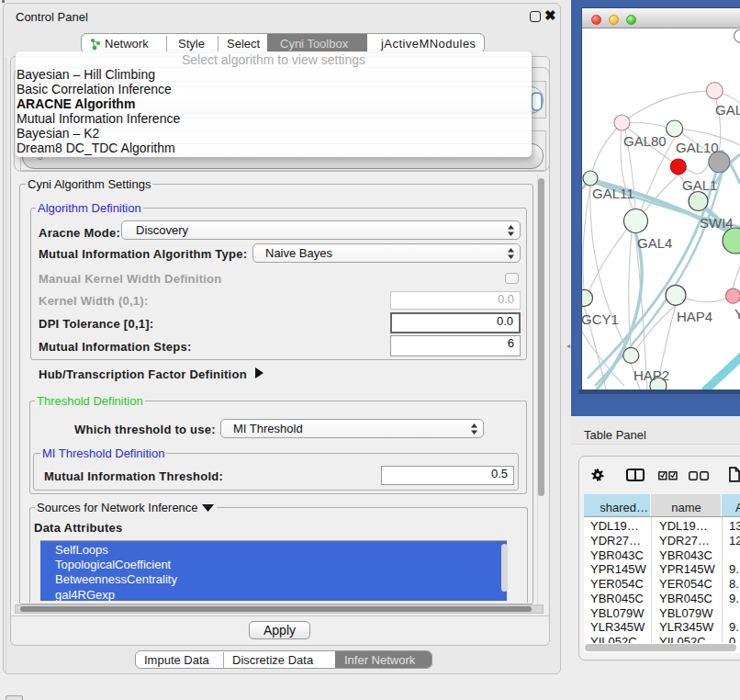 The image size is (740, 700). Describe the element at coordinates (600, 320) in the screenshot. I see `svg-text: GCY1` at that location.